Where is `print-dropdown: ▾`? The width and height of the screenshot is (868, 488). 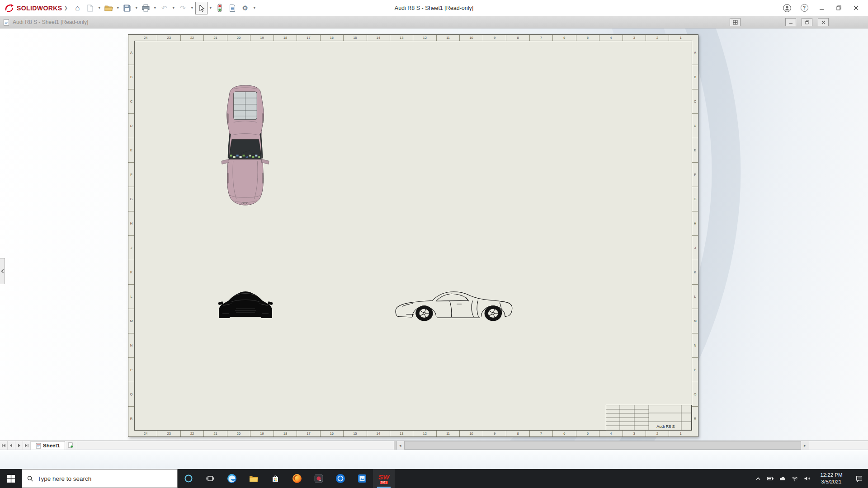 print-dropdown: ▾ is located at coordinates (155, 8).